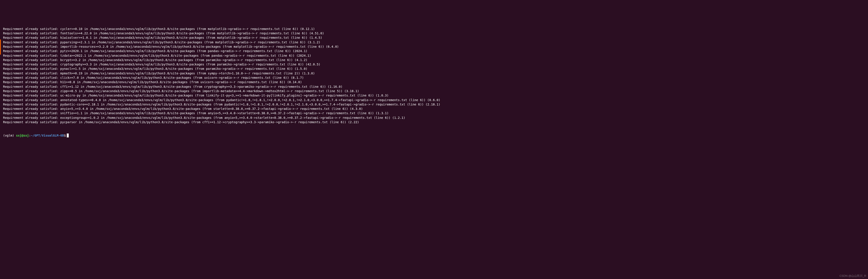  I want to click on pip-output-line: Requirement already satisfied: pycparser…, so click(435, 122).